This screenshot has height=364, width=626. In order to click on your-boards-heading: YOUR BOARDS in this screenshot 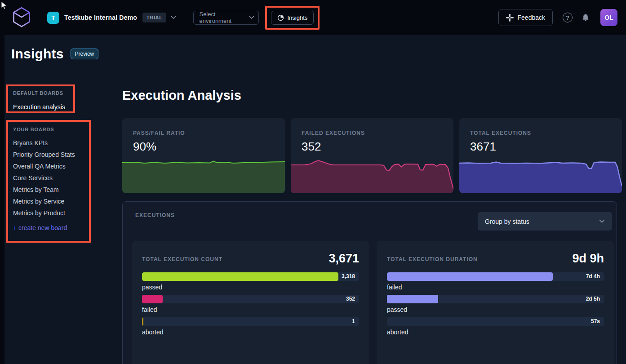, I will do `click(49, 129)`.